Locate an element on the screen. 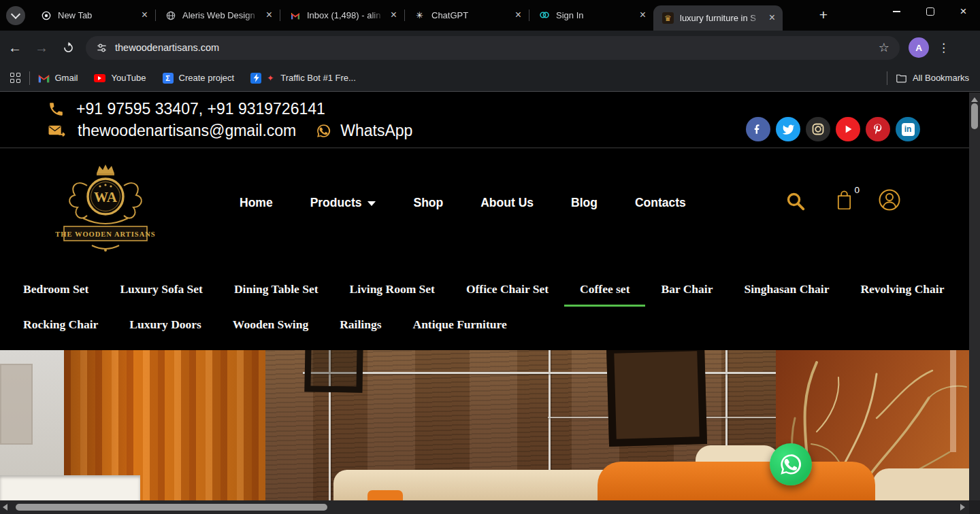 The width and height of the screenshot is (980, 514). chevron-down-icon is located at coordinates (372, 204).